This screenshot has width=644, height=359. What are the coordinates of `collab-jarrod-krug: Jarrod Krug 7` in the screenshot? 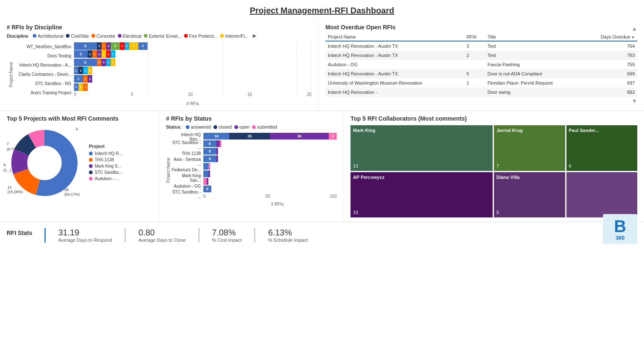 It's located at (530, 148).